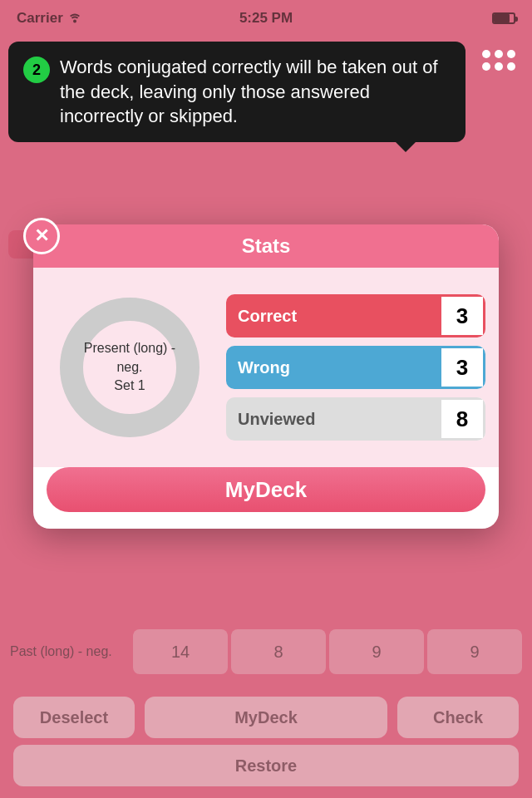  What do you see at coordinates (462, 367) in the screenshot?
I see `wrong-value: 3` at bounding box center [462, 367].